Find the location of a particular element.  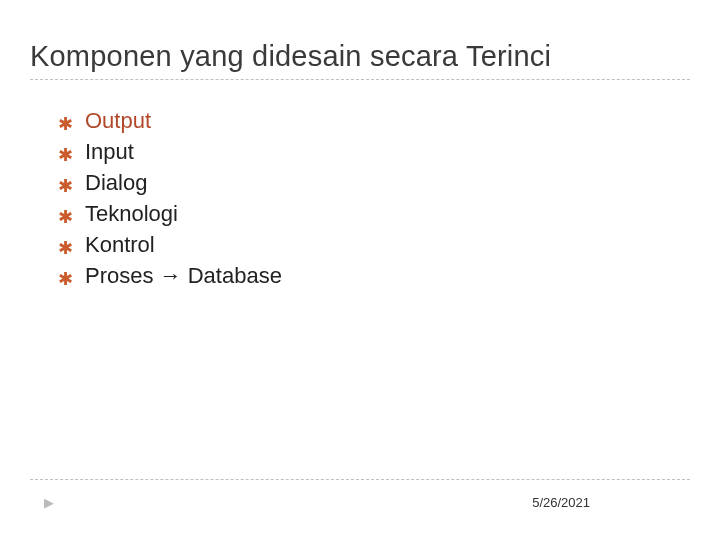

item-text: Input is located at coordinates (110, 152).